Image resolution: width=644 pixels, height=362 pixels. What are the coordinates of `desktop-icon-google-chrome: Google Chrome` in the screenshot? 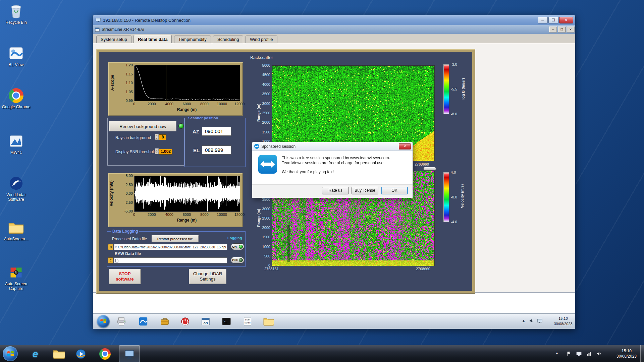 It's located at (16, 98).